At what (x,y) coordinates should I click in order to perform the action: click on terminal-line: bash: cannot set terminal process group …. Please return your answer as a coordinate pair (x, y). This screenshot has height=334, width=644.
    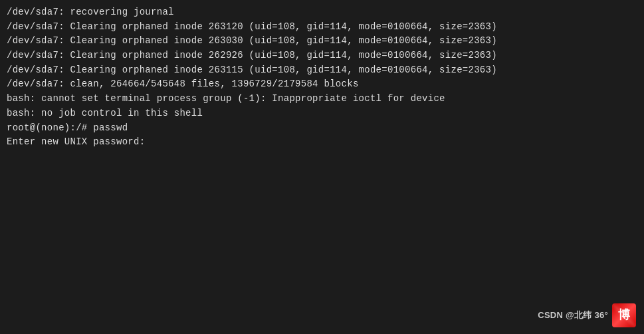
    Looking at the image, I should click on (322, 99).